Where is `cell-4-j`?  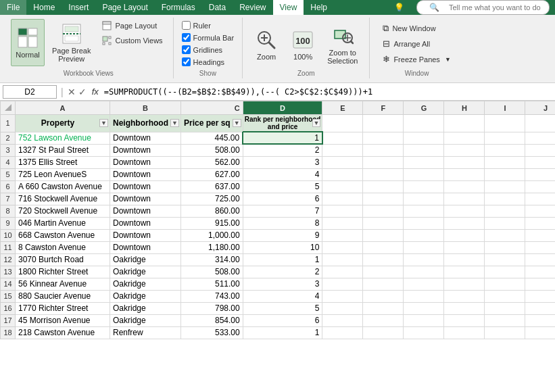 cell-4-j is located at coordinates (540, 162).